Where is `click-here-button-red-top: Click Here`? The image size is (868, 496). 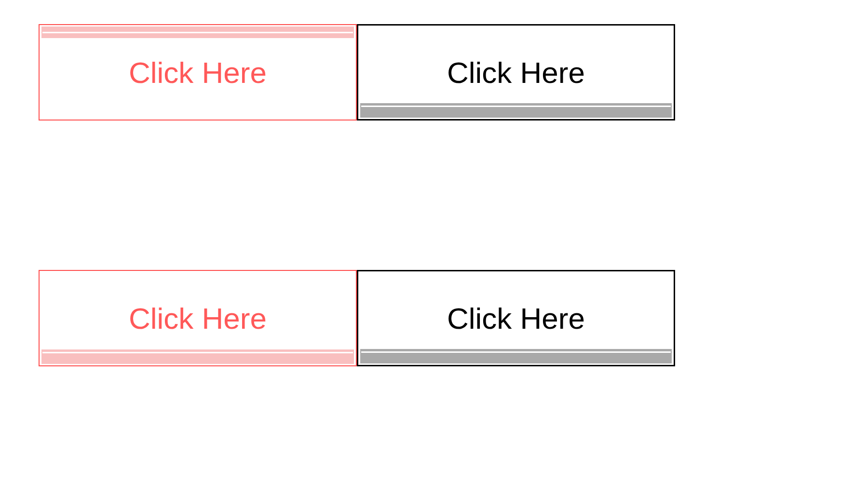
click-here-button-red-top: Click Here is located at coordinates (198, 72).